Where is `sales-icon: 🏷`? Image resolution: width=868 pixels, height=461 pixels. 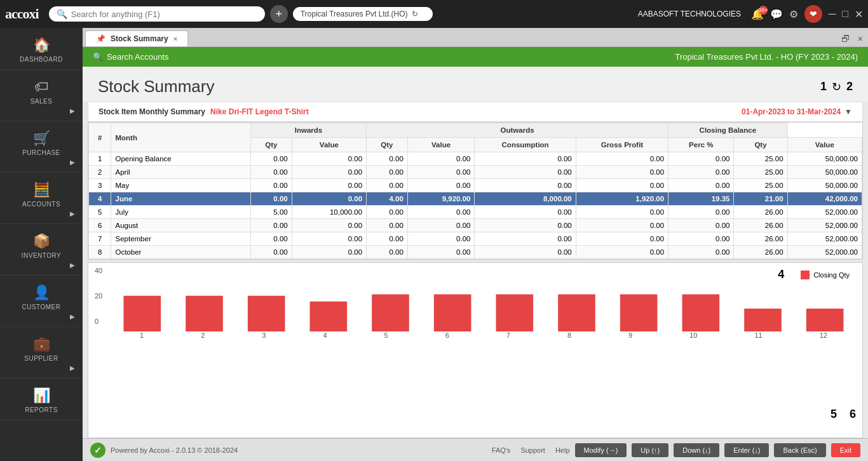 sales-icon: 🏷 is located at coordinates (41, 87).